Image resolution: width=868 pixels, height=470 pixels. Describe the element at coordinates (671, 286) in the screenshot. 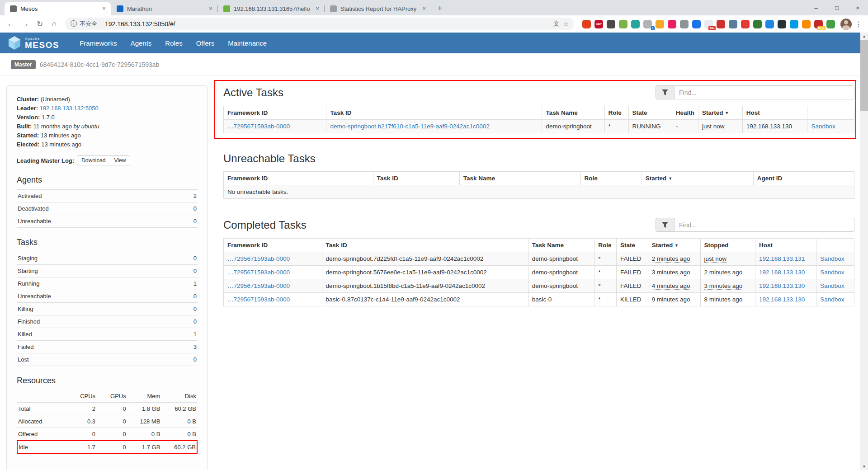

I see `task-started: 4 minutes ago` at that location.